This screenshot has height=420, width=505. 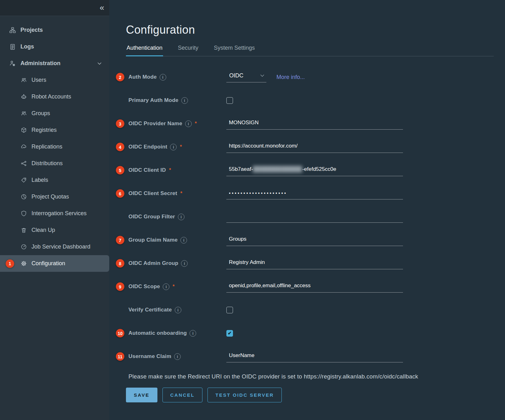 What do you see at coordinates (55, 264) in the screenshot?
I see `sidebar-item-configuration: 1 Configuration` at bounding box center [55, 264].